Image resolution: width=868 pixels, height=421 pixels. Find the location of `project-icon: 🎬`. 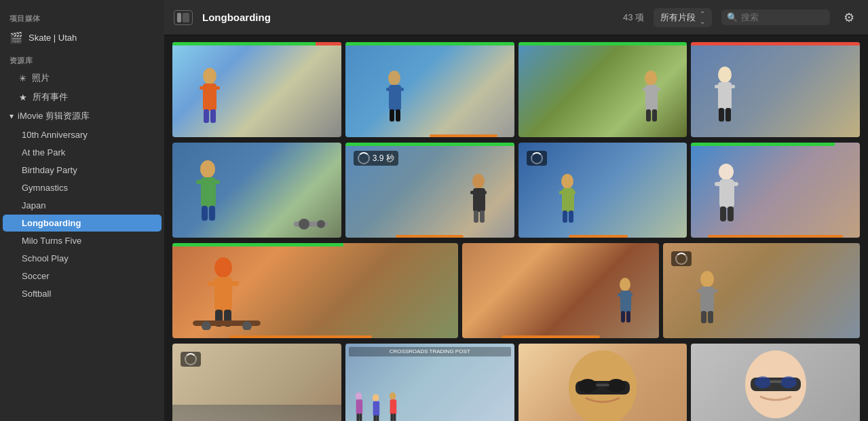

project-icon: 🎬 is located at coordinates (16, 38).